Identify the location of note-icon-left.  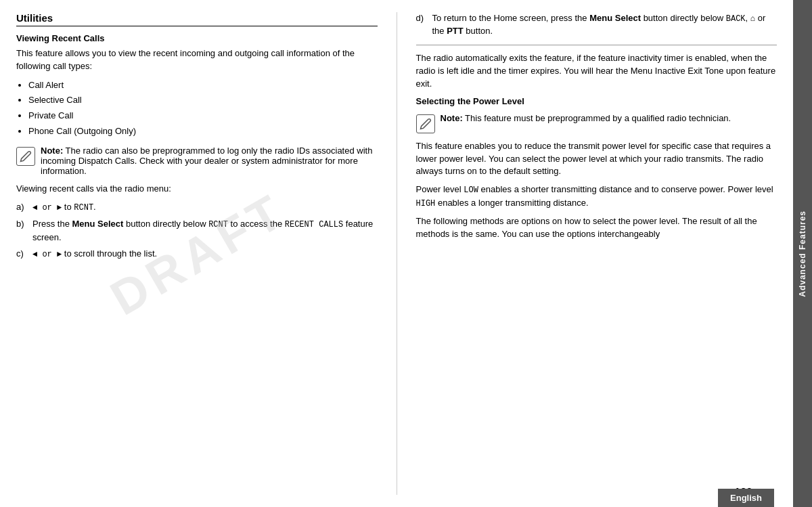
(26, 156).